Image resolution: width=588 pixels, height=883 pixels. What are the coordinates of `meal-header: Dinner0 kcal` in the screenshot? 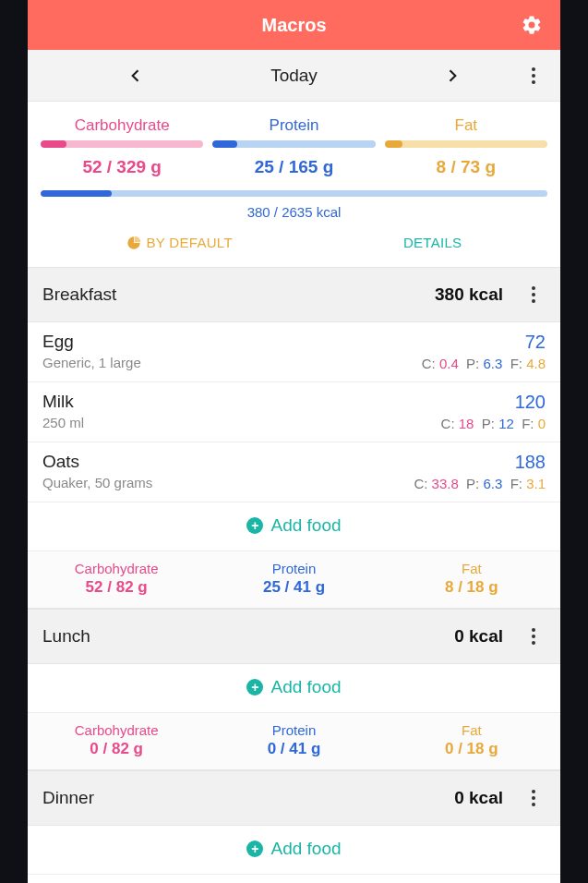 It's located at (294, 798).